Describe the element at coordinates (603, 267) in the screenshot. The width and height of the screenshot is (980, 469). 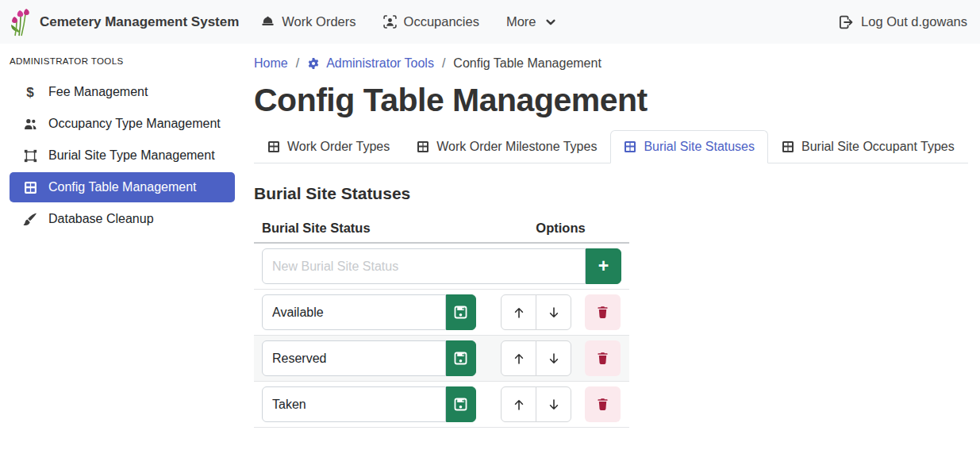
I see `plus-icon: +` at that location.